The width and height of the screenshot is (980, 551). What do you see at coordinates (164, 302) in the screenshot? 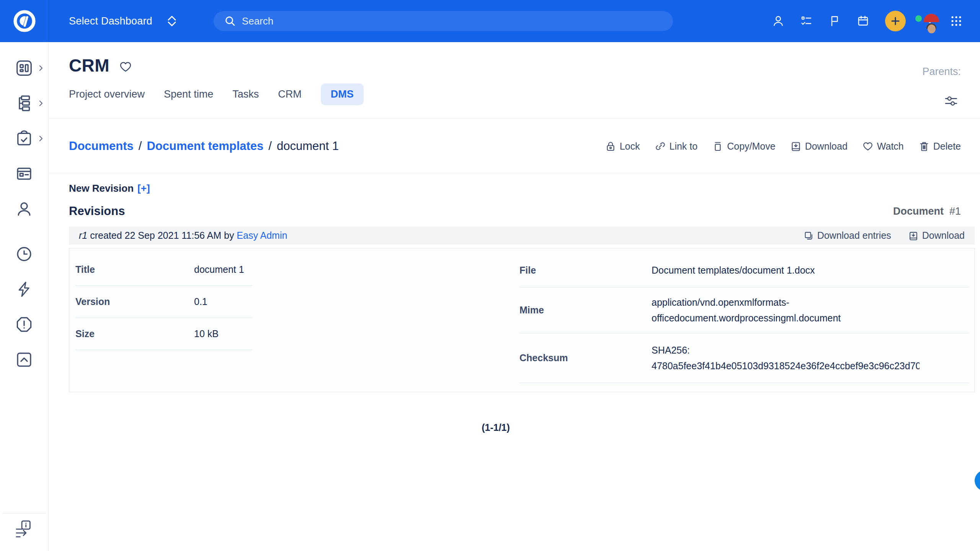
I see `details-table-left: Title document 1 Version 0.1 Size 10 kB` at bounding box center [164, 302].